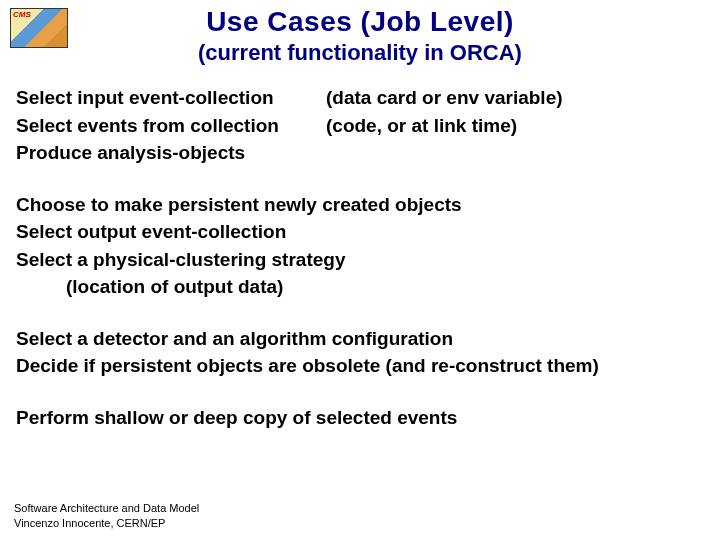  I want to click on row-2: Select events from collection (code, or …, so click(360, 126).